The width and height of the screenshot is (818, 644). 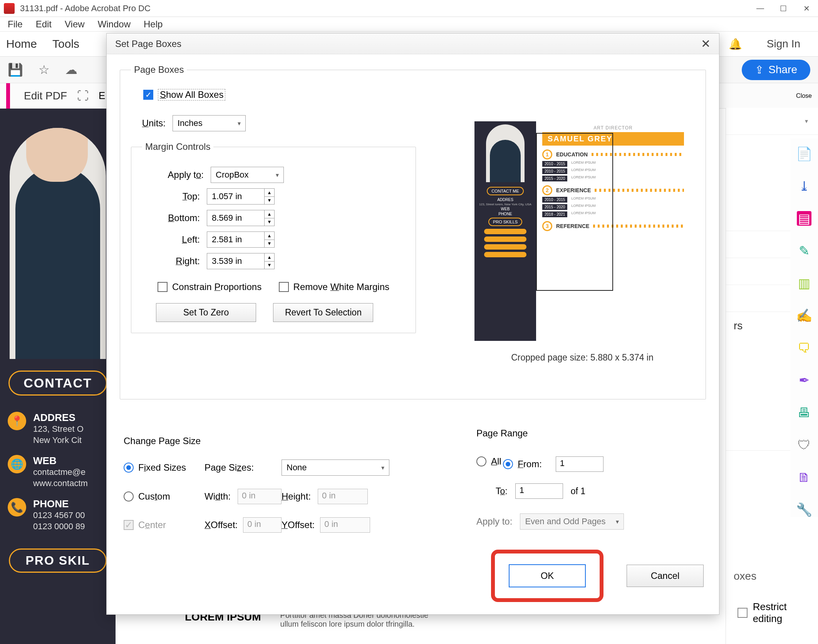 What do you see at coordinates (804, 154) in the screenshot?
I see `tool-create-pdf-icon: 📄` at bounding box center [804, 154].